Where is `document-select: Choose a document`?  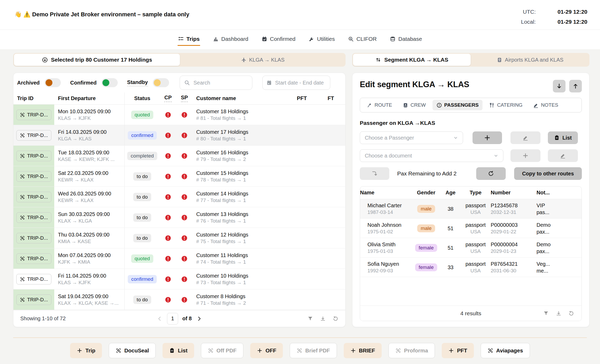
document-select: Choose a document is located at coordinates (431, 156).